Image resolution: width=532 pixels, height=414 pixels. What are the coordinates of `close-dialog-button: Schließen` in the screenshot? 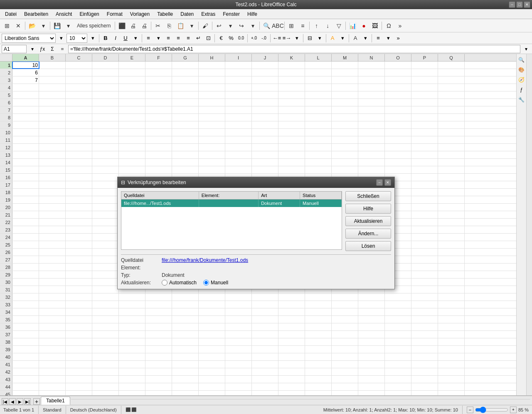 It's located at (368, 196).